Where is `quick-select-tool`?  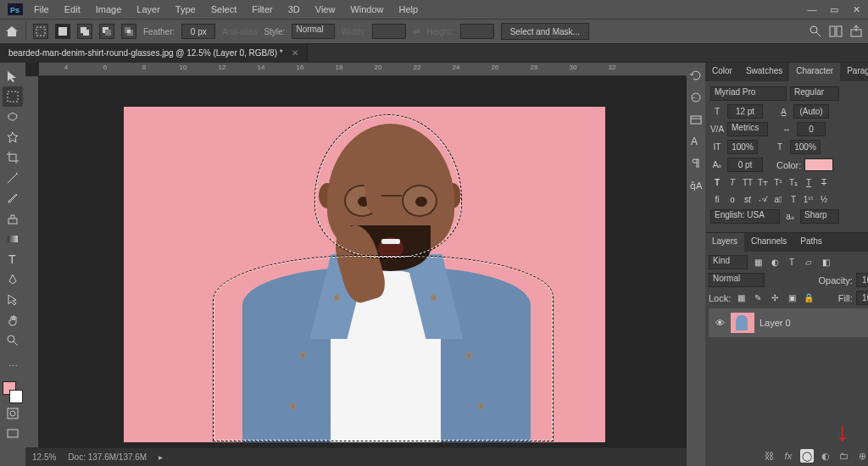
quick-select-tool is located at coordinates (13, 137).